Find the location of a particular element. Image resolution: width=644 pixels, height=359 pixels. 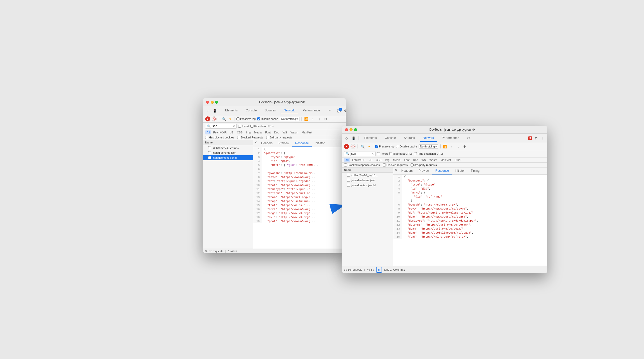

tab-elements-front: Elements is located at coordinates (371, 138).